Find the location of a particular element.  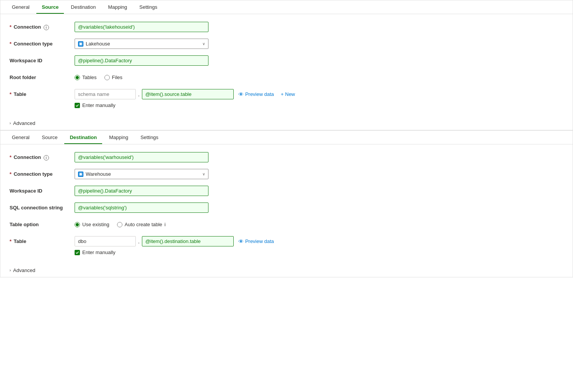

destination-tab-settings: Settings is located at coordinates (149, 138).